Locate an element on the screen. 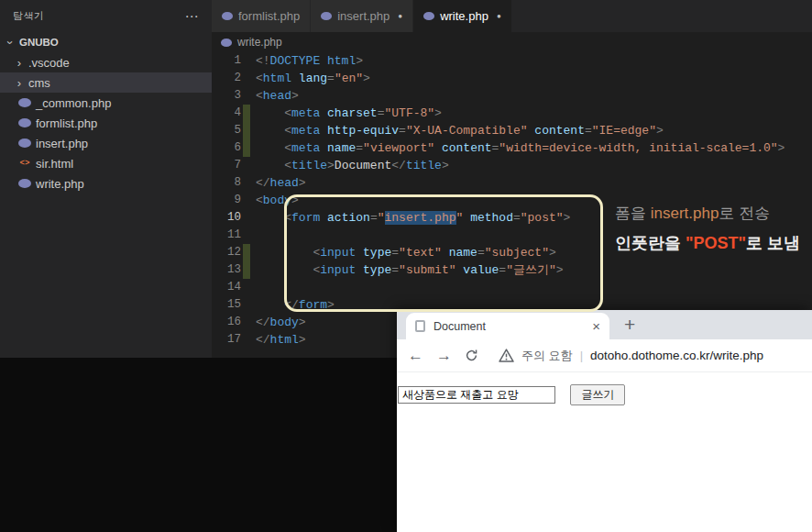 The height and width of the screenshot is (532, 812). tree-file-common-php: _common.php is located at coordinates (106, 103).